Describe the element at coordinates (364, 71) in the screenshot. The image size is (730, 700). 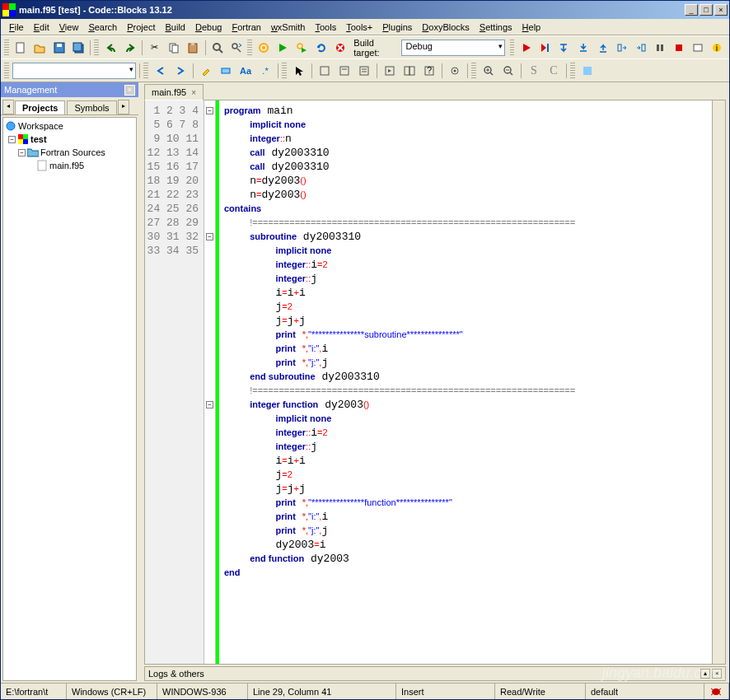
I see `doxy-lines-button` at that location.